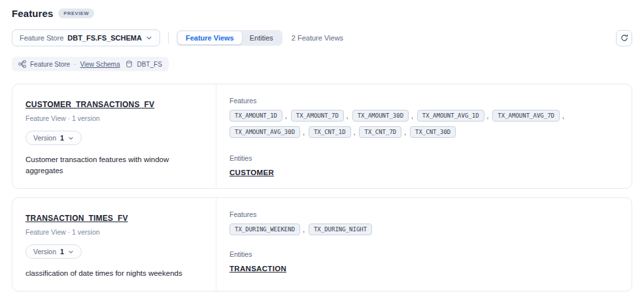 The height and width of the screenshot is (298, 644). What do you see at coordinates (105, 38) in the screenshot?
I see `feature-store-selector-value: DBT_FS.FS_SCHEMA` at bounding box center [105, 38].